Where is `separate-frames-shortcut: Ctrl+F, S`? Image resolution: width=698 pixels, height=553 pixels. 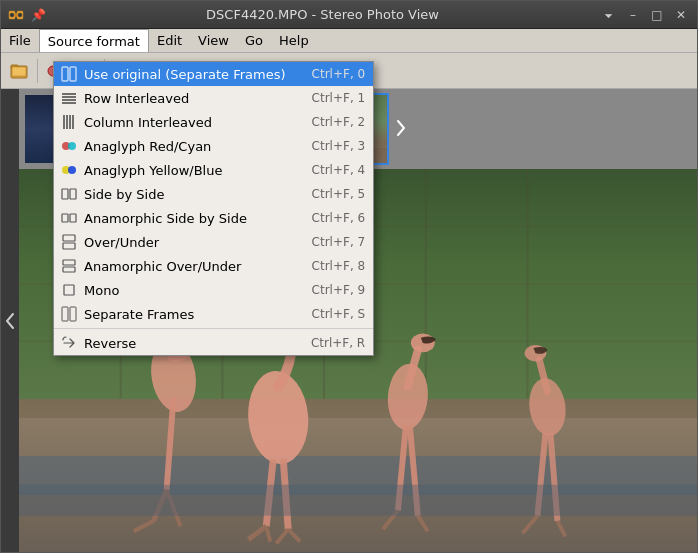 separate-frames-shortcut: Ctrl+F, S is located at coordinates (339, 314).